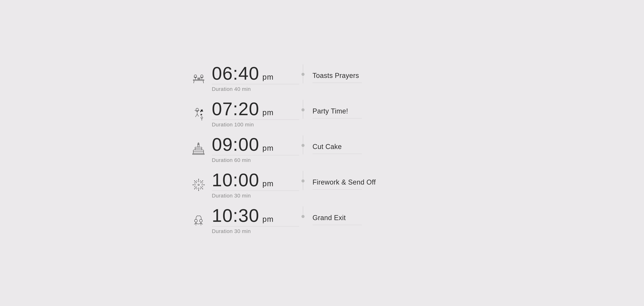  I want to click on timeline-item-exit: 10:30 pm Duration 30 min Grand Exit, so click(322, 220).